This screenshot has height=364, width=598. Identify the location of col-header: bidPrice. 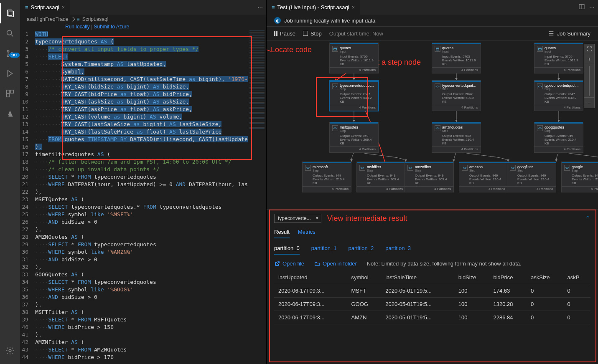
(508, 278).